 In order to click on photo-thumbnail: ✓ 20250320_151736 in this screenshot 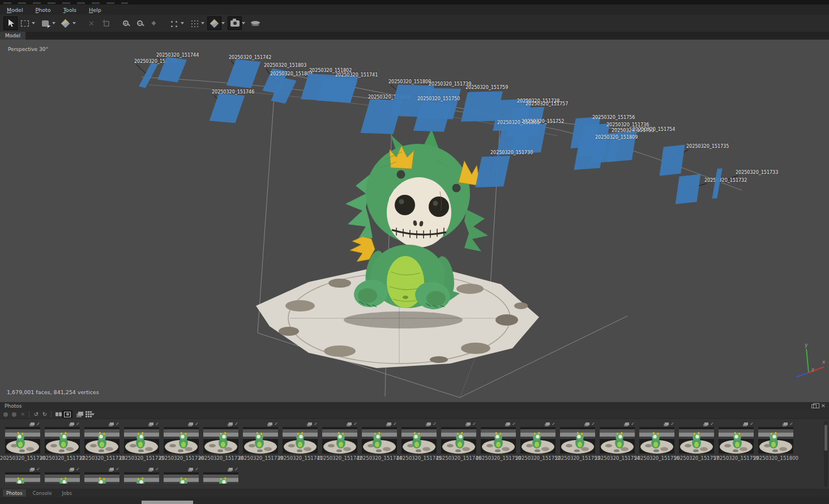, I will do `click(181, 441)`.